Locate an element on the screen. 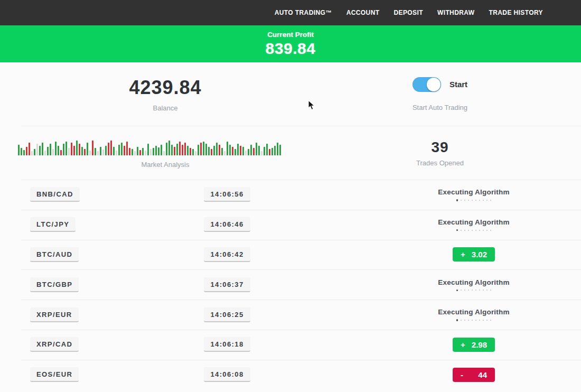  nav-item-withdraw: WITHDRAW is located at coordinates (456, 13).